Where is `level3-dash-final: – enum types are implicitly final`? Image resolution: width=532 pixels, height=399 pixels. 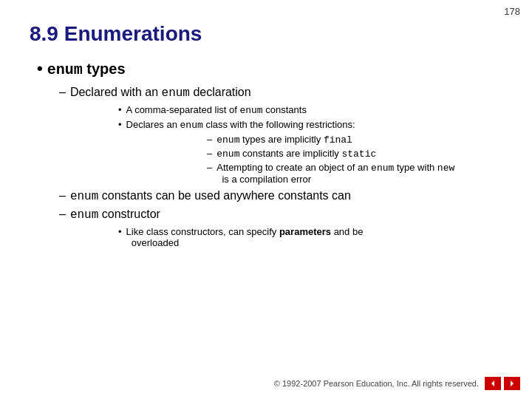 level3-dash-final: – enum types are implicitly final is located at coordinates (355, 140).